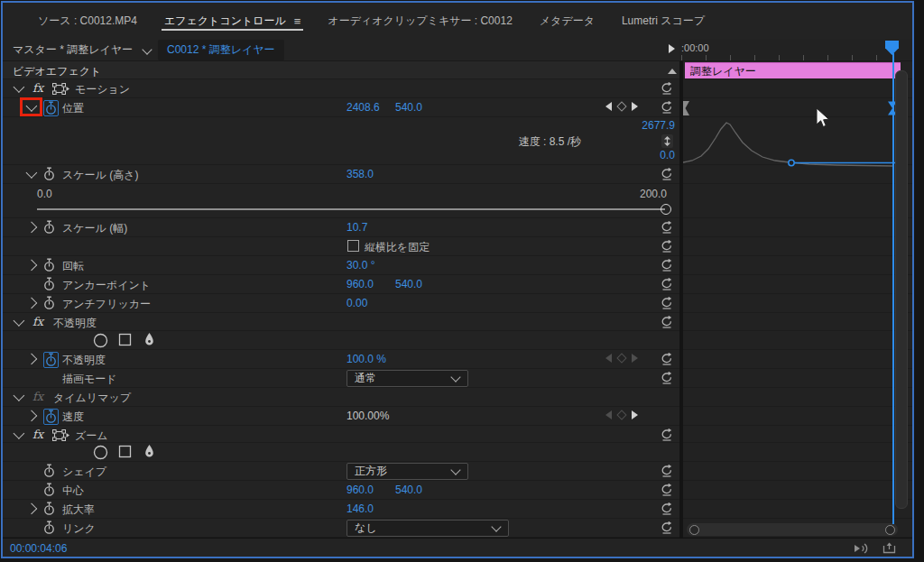  What do you see at coordinates (371, 359) in the screenshot?
I see `param-value: 100.0 %` at bounding box center [371, 359].